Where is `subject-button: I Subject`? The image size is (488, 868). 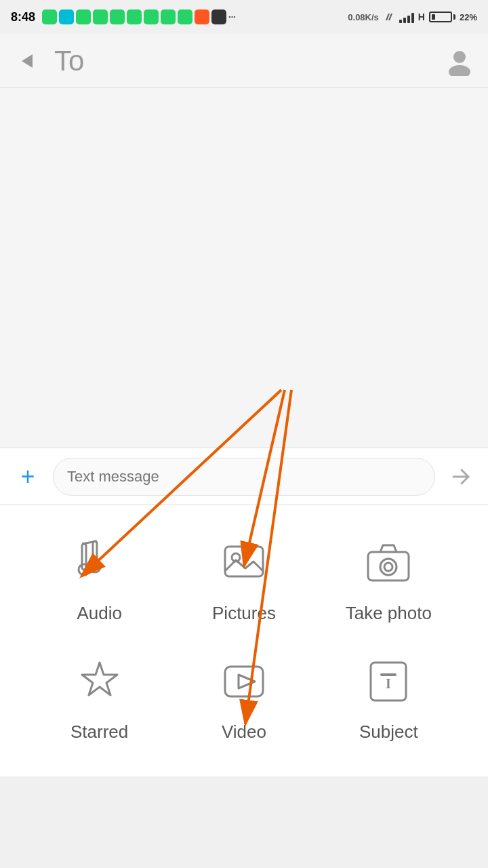
subject-button: I Subject is located at coordinates (388, 697).